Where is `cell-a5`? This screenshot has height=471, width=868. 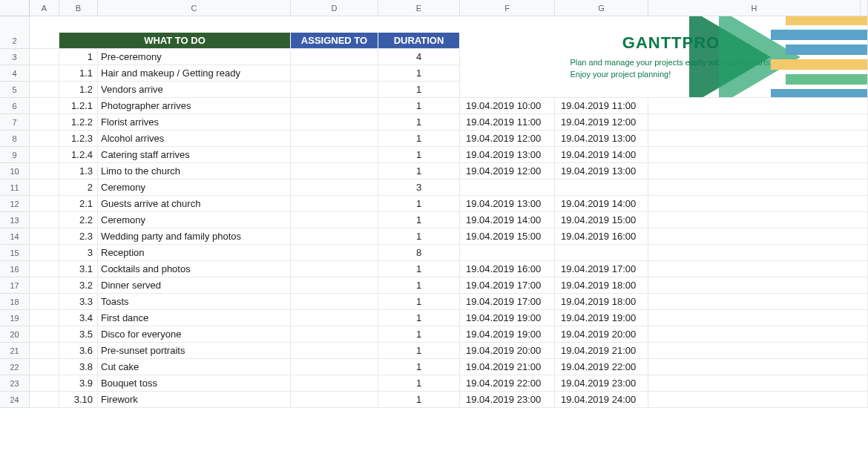 cell-a5 is located at coordinates (45, 90).